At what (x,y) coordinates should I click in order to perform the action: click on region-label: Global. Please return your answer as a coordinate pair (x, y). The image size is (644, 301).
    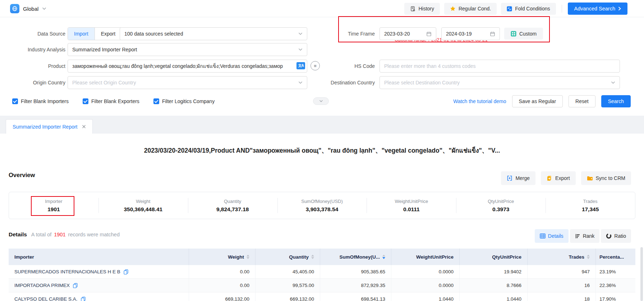
    Looking at the image, I should click on (31, 9).